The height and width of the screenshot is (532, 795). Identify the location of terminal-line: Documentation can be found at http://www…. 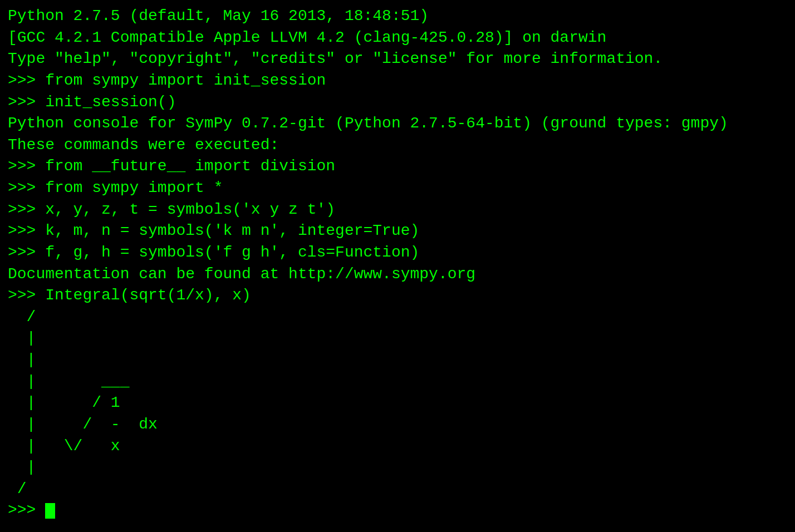
(398, 275).